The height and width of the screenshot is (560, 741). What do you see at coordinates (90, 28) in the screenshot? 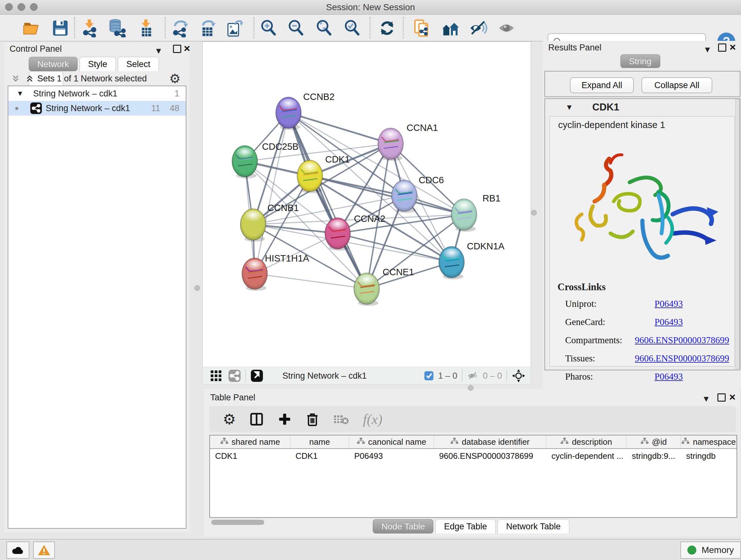
I see `import-network-icon` at bounding box center [90, 28].